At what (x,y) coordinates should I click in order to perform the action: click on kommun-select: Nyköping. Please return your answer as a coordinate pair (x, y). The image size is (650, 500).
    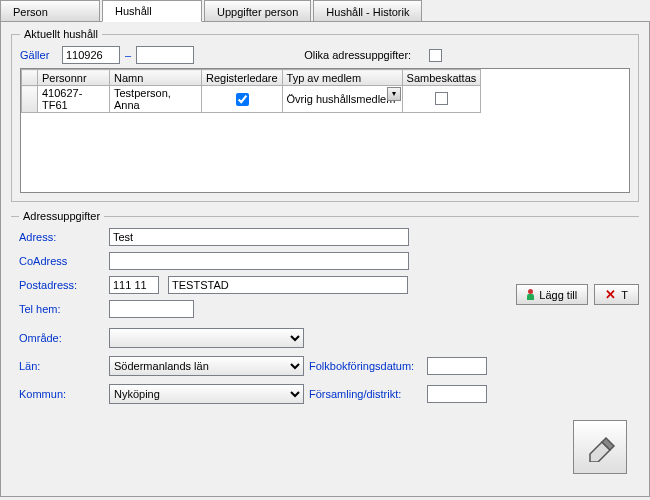
    Looking at the image, I should click on (206, 394).